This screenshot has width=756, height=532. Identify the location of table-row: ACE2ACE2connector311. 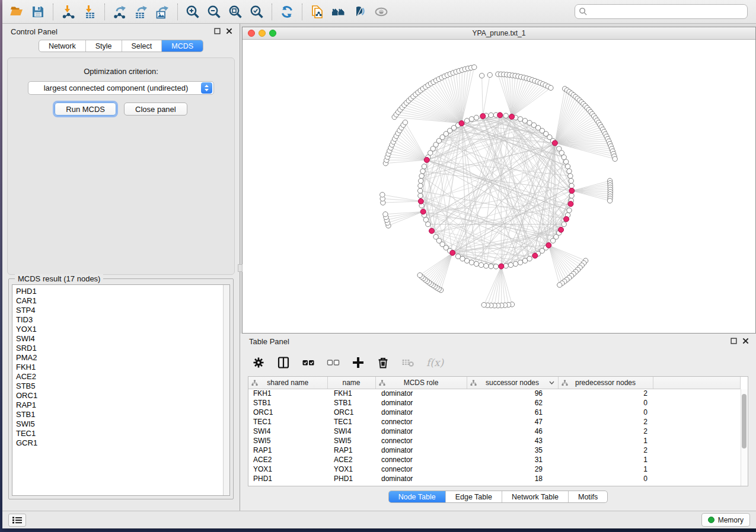
(495, 460).